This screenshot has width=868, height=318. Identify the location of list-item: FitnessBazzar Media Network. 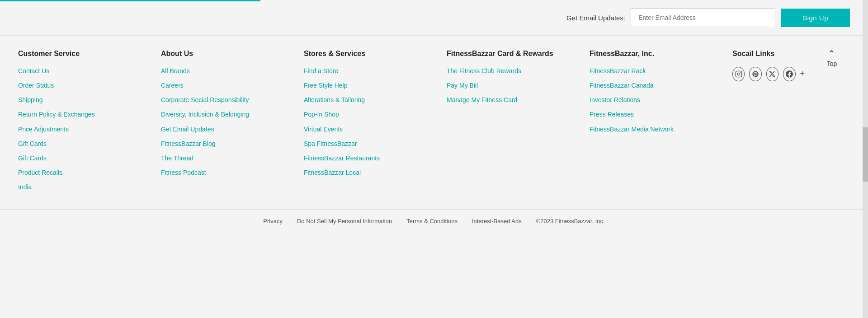
(656, 129).